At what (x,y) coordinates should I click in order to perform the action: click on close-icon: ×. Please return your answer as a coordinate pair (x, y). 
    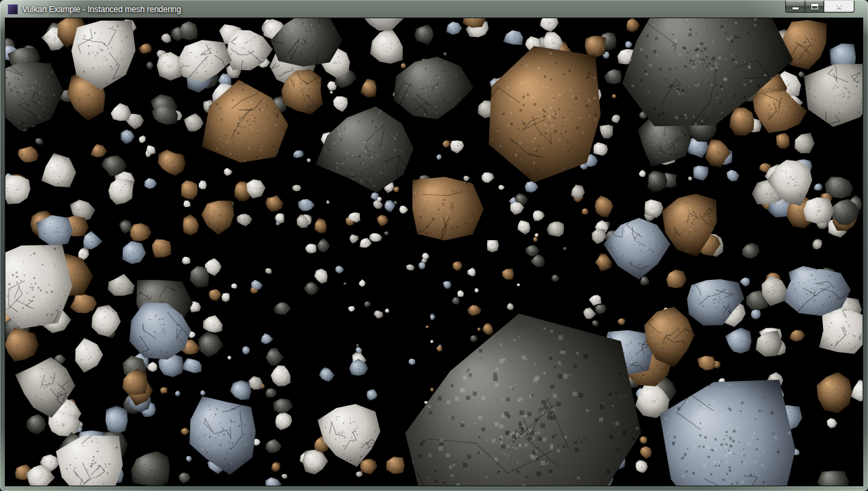
    Looking at the image, I should click on (839, 7).